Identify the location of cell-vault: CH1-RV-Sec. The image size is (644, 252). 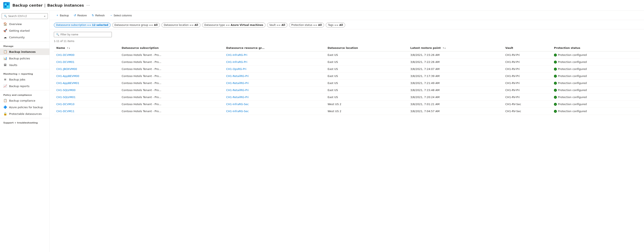
(527, 111).